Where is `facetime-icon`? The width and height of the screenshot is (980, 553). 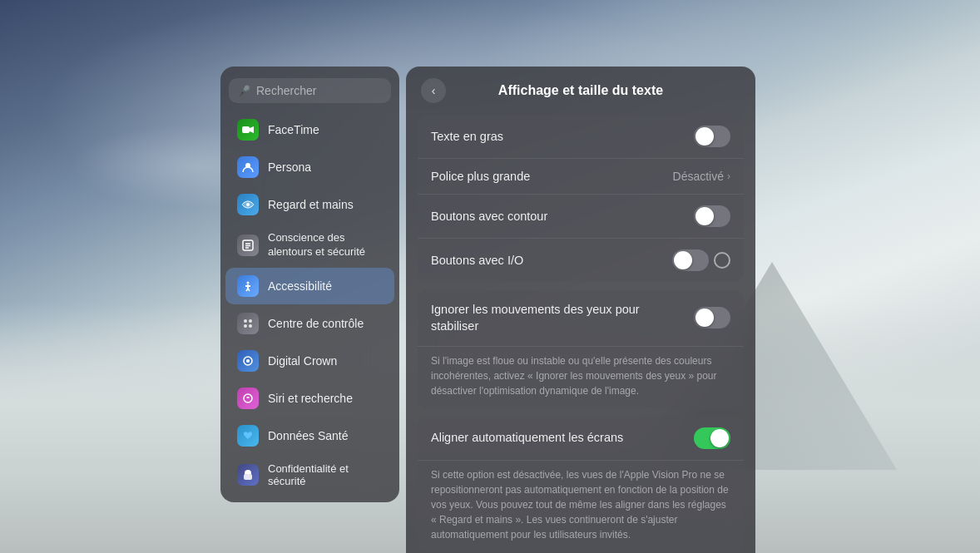
facetime-icon is located at coordinates (248, 130).